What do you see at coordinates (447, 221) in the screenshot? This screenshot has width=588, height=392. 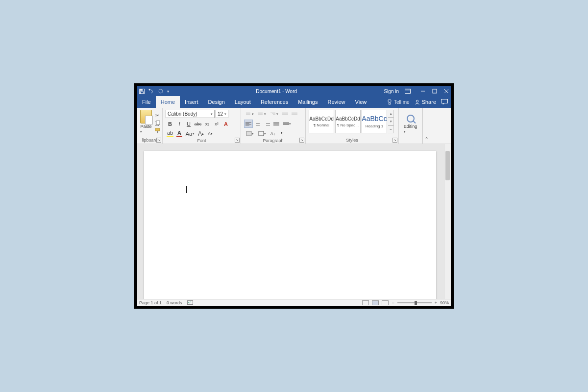 I see `vertical-scrollbar` at bounding box center [447, 221].